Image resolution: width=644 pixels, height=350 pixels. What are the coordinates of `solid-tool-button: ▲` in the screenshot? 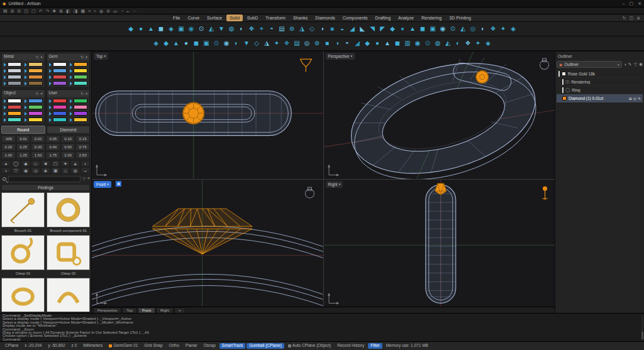 It's located at (176, 44).